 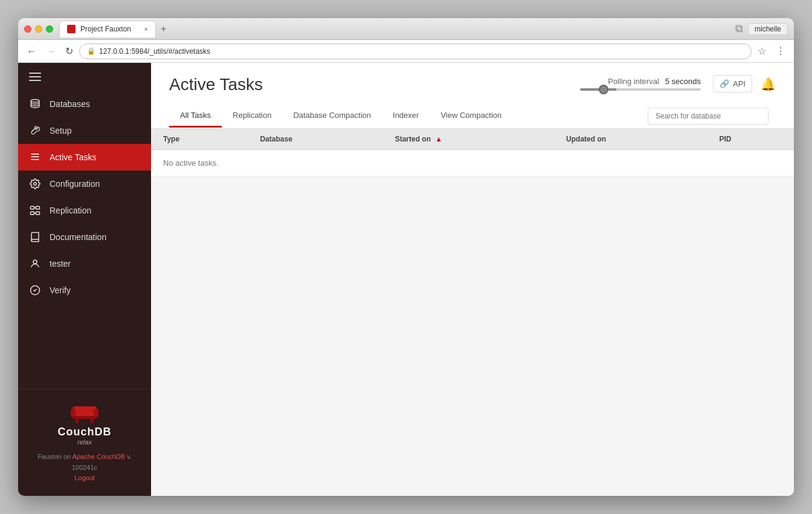 What do you see at coordinates (146, 29) in the screenshot?
I see `tab-close-button: ×` at bounding box center [146, 29].